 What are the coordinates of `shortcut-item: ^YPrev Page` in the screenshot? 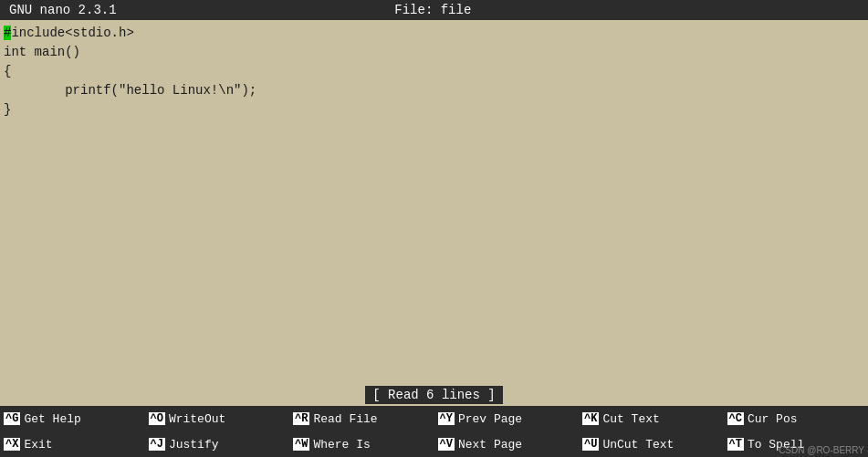 It's located at (507, 420).